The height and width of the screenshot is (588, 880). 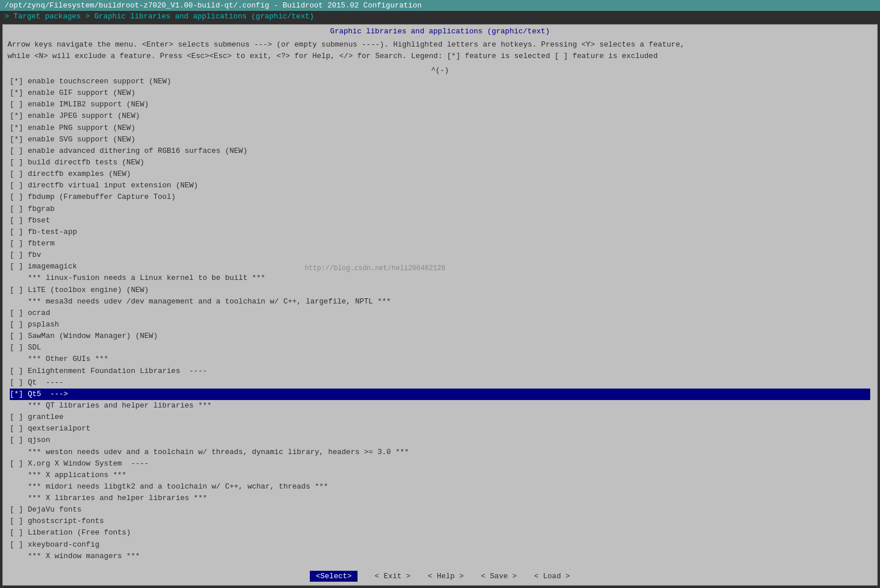 I want to click on menu-item-m37: *** X libraries and helper libraries ***, so click(x=440, y=498).